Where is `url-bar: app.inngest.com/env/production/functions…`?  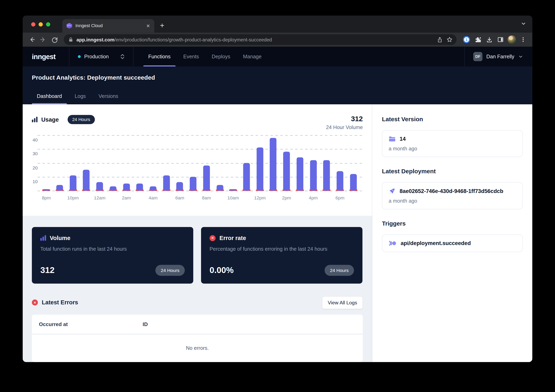 url-bar: app.inngest.com/env/production/functions… is located at coordinates (260, 40).